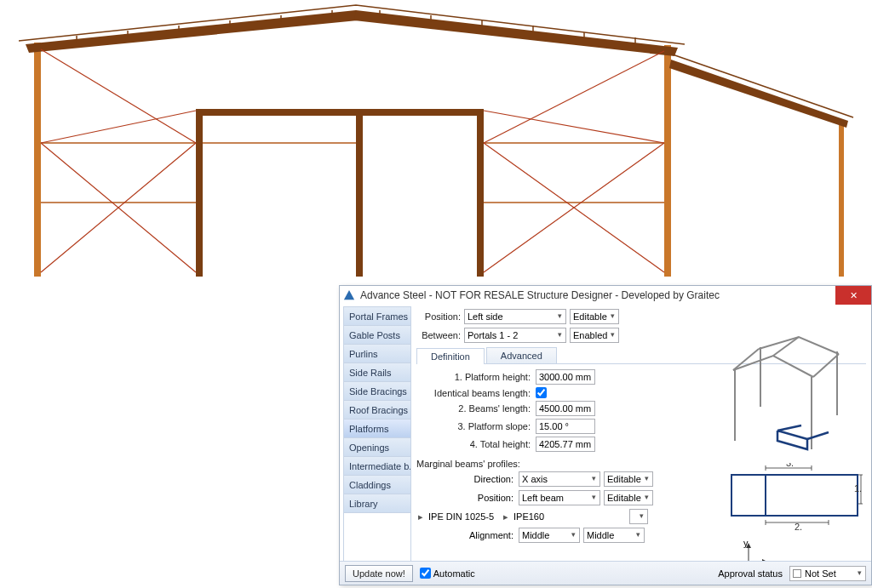 Image resolution: width=872 pixels, height=588 pixels. I want to click on profile-dropdown: ▾, so click(639, 517).